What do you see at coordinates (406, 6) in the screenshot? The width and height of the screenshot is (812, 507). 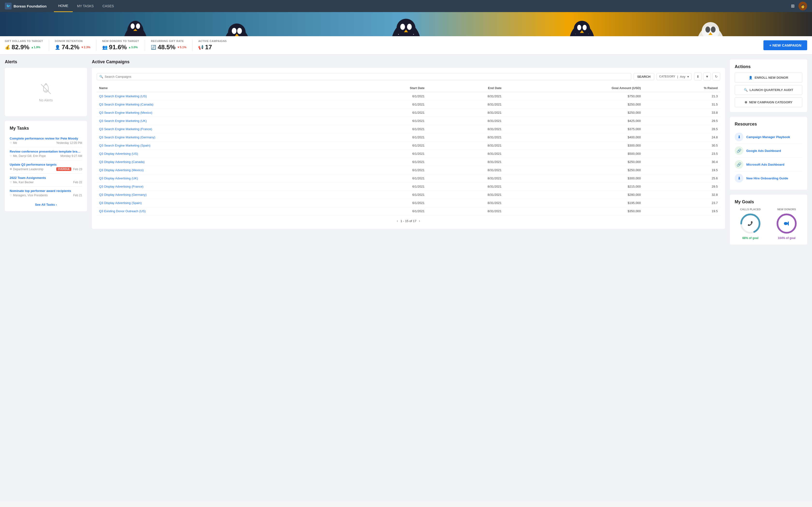 I see `top-nav: 🐦 Boreas Foundation HOME MY TASKS CASES …` at bounding box center [406, 6].